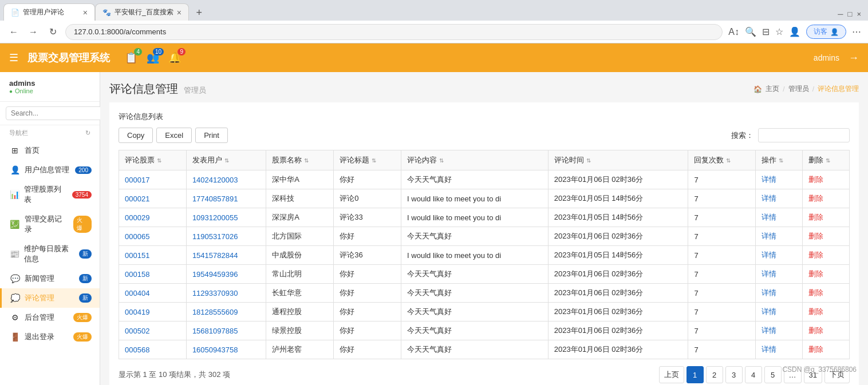  What do you see at coordinates (50, 170) in the screenshot?
I see `sidebar-item-users: 👤 用户信息管理 200` at bounding box center [50, 170].